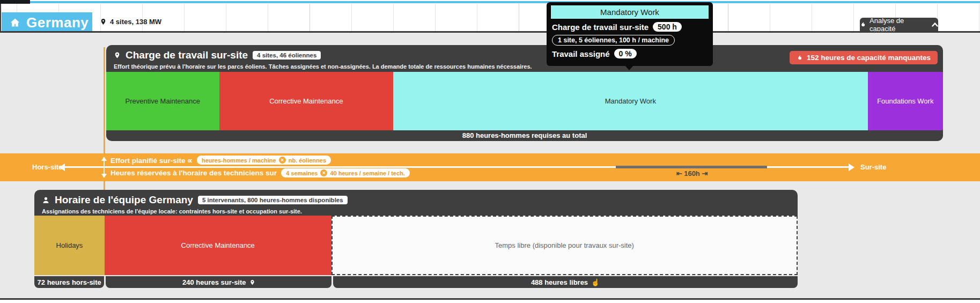  I want to click on team-panel-badge: 5 intervenants, 800 heures-hommes dispon…, so click(272, 200).